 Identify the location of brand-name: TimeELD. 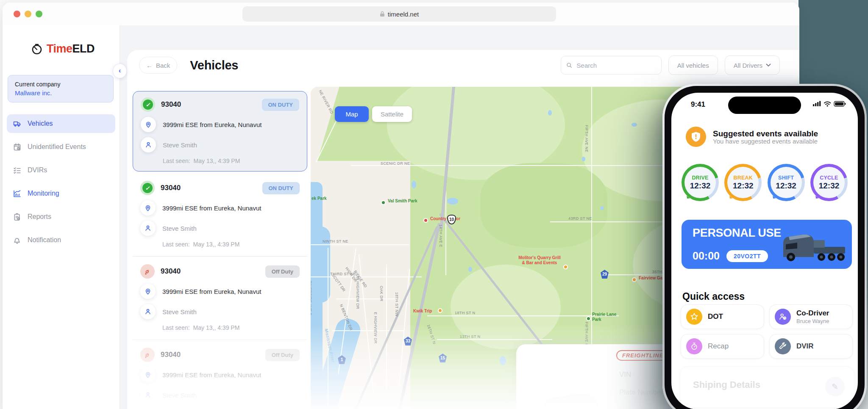
(70, 49).